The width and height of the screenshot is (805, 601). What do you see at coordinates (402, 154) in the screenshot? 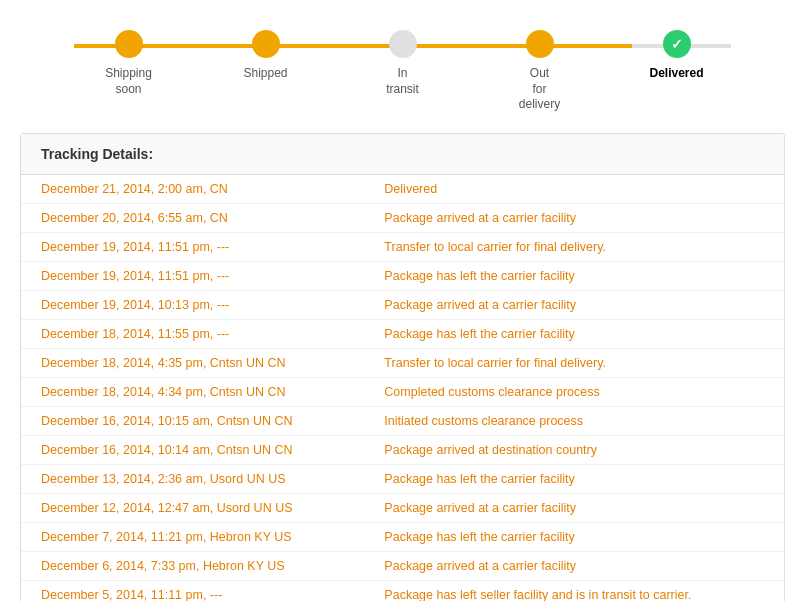
I see `tracking-header: Tracking Details:` at bounding box center [402, 154].